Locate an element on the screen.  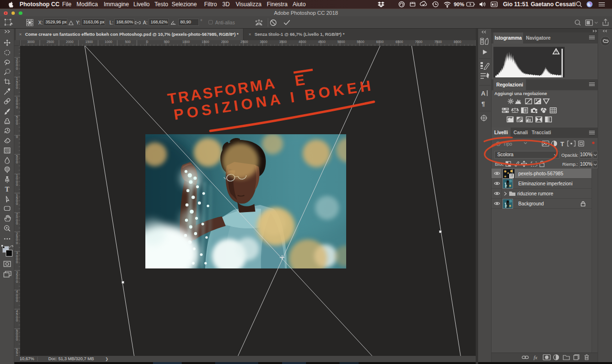
svg-text: fx is located at coordinates (536, 357).